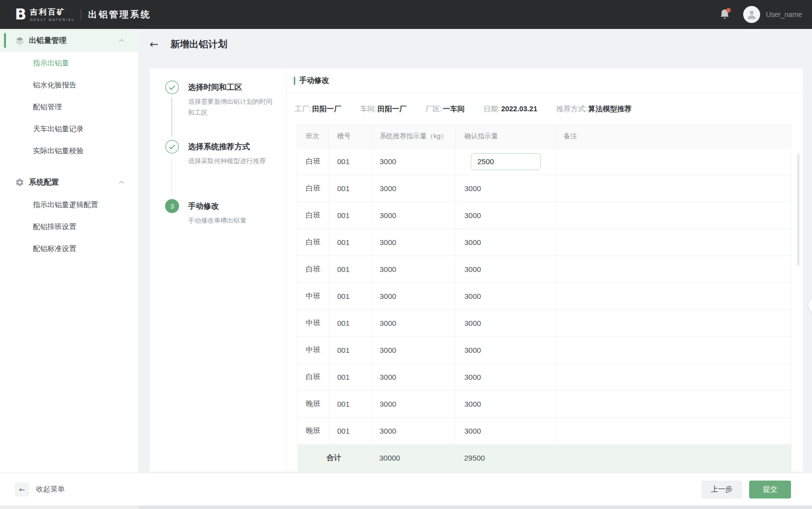 The width and height of the screenshot is (812, 509). Describe the element at coordinates (770, 490) in the screenshot. I see `submit-button: 提交` at that location.